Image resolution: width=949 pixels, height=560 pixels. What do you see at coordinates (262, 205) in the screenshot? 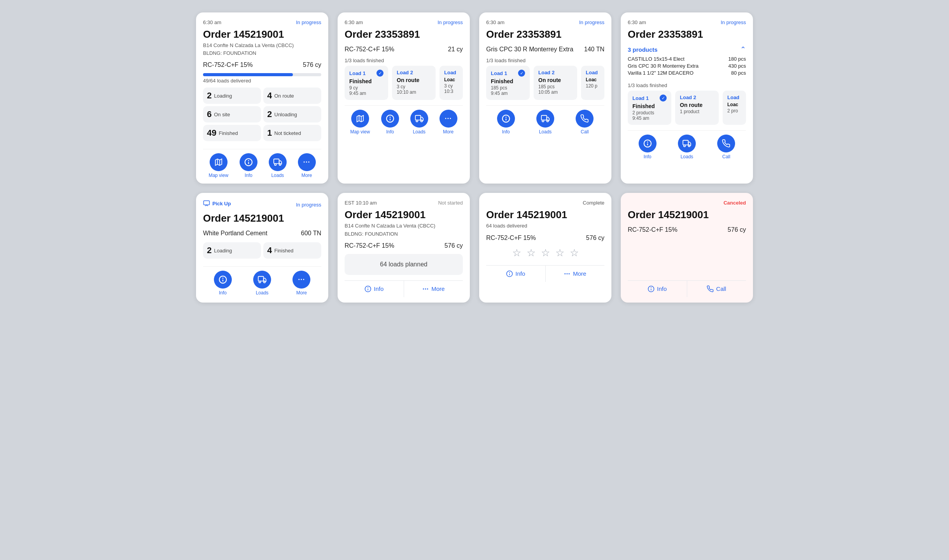
I see `card-header: Pick Up In progress` at bounding box center [262, 205].